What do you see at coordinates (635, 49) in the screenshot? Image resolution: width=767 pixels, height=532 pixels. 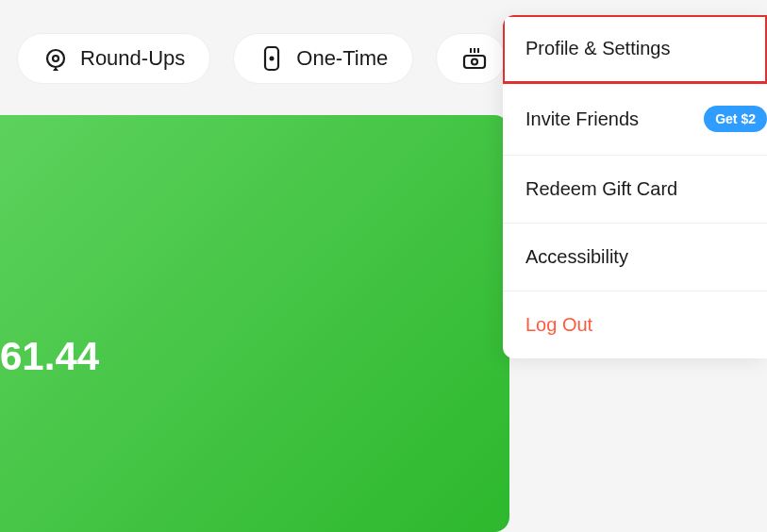 I see `menu-profile-settings: Profile & Settings` at bounding box center [635, 49].